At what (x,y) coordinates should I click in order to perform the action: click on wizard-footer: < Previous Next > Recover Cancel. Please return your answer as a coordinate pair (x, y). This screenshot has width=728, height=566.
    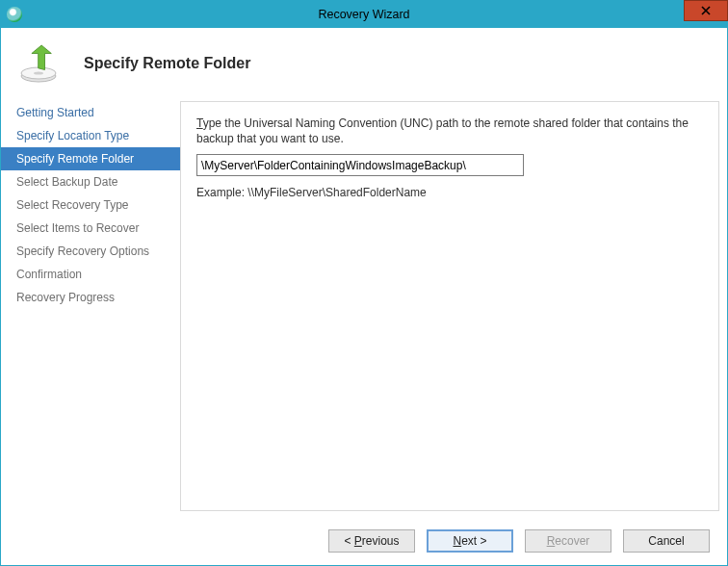
    Looking at the image, I should click on (364, 541).